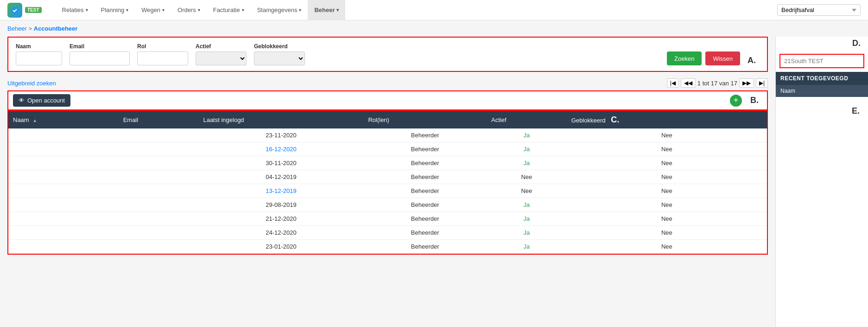 Image resolution: width=868 pixels, height=327 pixels. What do you see at coordinates (100, 58) in the screenshot?
I see `email-input` at bounding box center [100, 58].